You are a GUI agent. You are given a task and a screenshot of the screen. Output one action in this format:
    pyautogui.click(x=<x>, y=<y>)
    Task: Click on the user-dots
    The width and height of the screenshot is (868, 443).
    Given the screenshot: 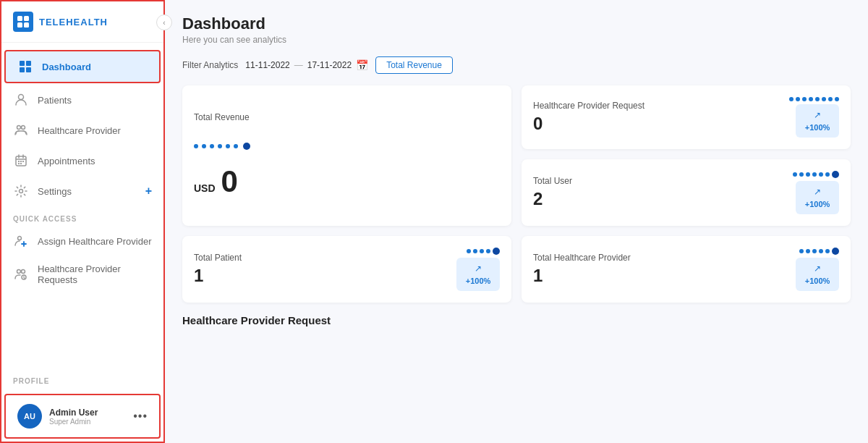 What is the action you would take?
    pyautogui.click(x=816, y=174)
    